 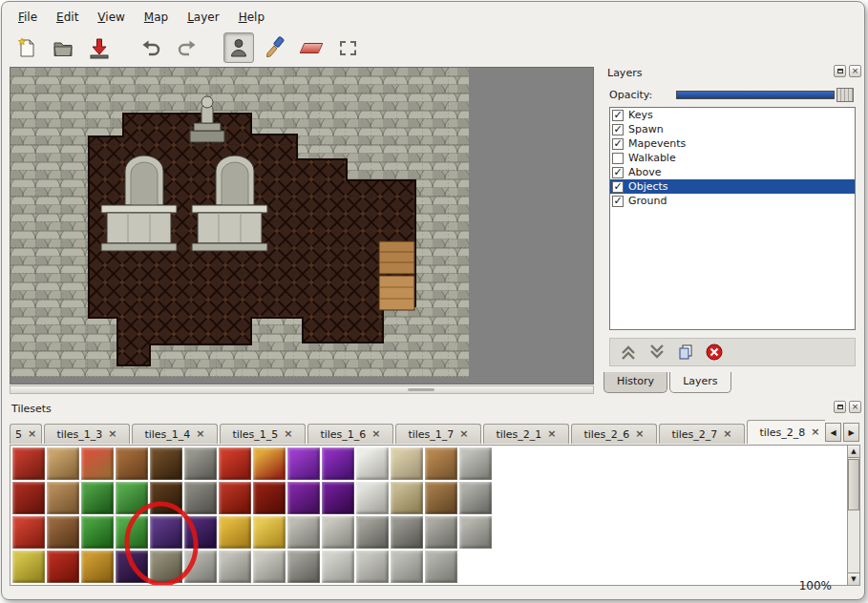 I want to click on undo-button, so click(x=151, y=48).